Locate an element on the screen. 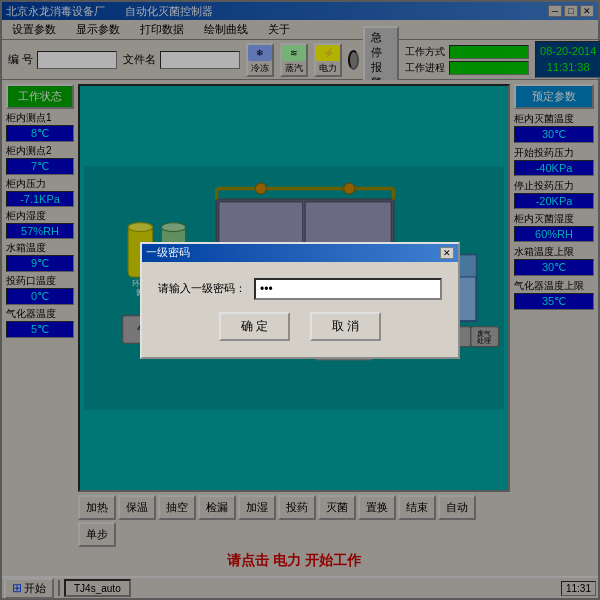  modal-close-button: ✕ is located at coordinates (447, 253).